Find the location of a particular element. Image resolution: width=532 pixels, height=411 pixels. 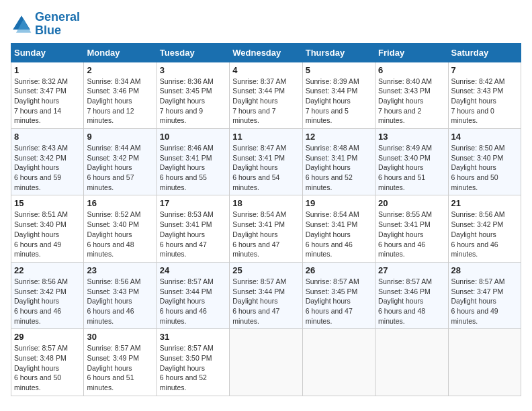

day-info: Sunrise: 8:48 AM Sunset: 3:41 PM Dayligh… is located at coordinates (339, 168).